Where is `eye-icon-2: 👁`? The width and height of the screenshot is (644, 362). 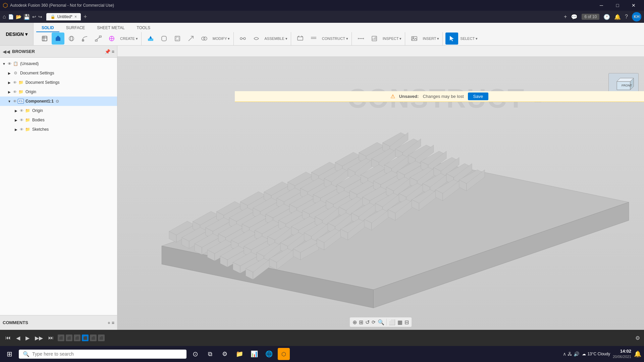 eye-icon-2: 👁 is located at coordinates (15, 82).